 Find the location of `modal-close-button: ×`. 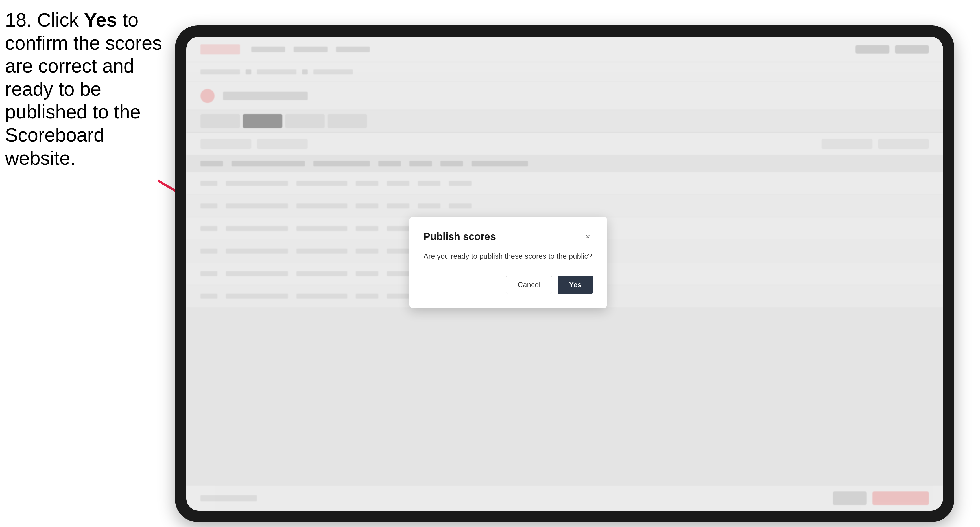

modal-close-button: × is located at coordinates (588, 237).